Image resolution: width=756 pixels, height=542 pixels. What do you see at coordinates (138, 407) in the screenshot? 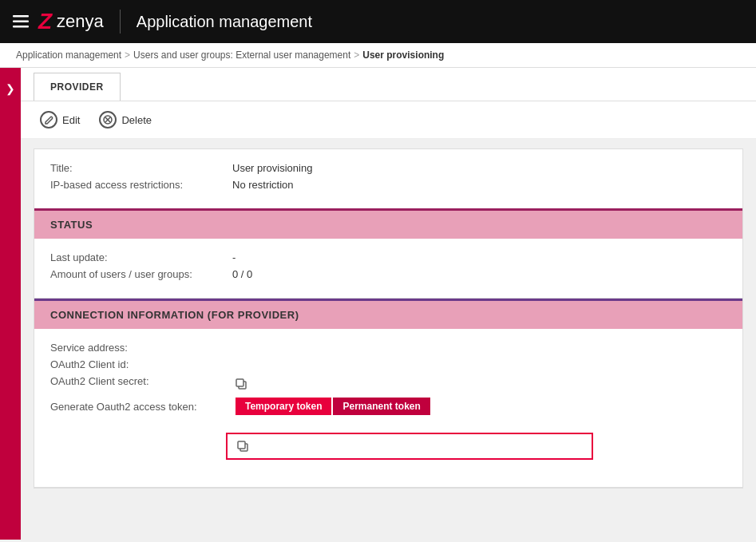
I see `generate-token-label: Generate Oauth2 access token:` at bounding box center [138, 407].